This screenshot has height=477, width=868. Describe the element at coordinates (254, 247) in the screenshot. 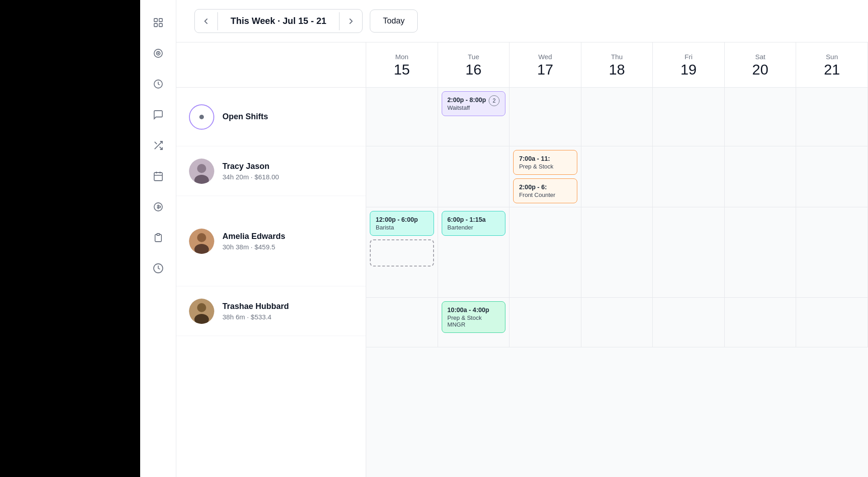

I see `amelia-stats: 30h 38m · $459.5` at that location.